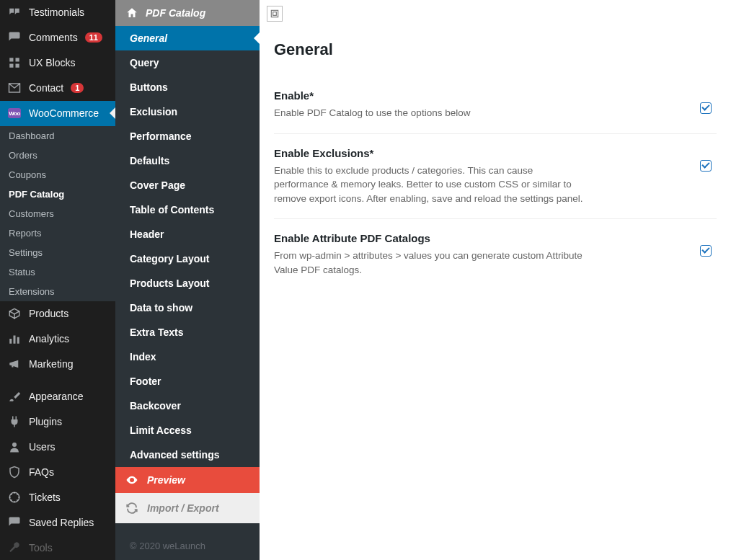 This screenshot has width=731, height=560. What do you see at coordinates (58, 421) in the screenshot?
I see `sidebar-item-plugins: Plugins` at bounding box center [58, 421].